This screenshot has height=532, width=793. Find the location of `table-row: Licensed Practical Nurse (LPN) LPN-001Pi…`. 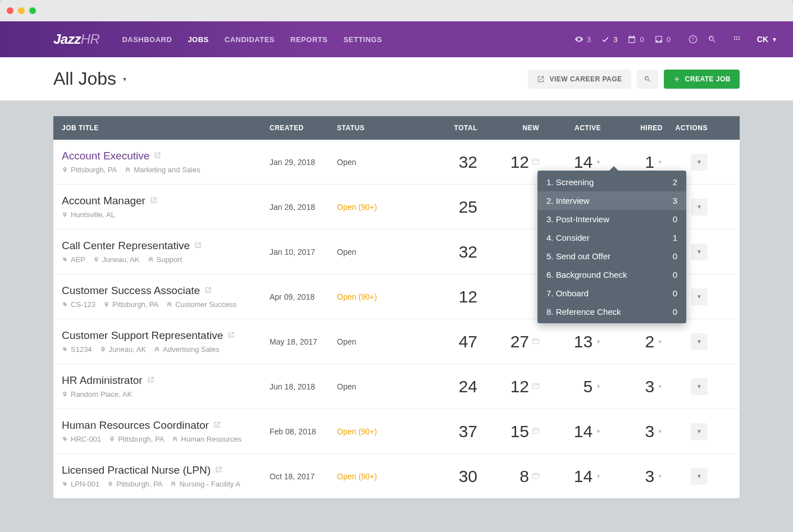

table-row: Licensed Practical Nurse (LPN) LPN-001Pi… is located at coordinates (396, 476).